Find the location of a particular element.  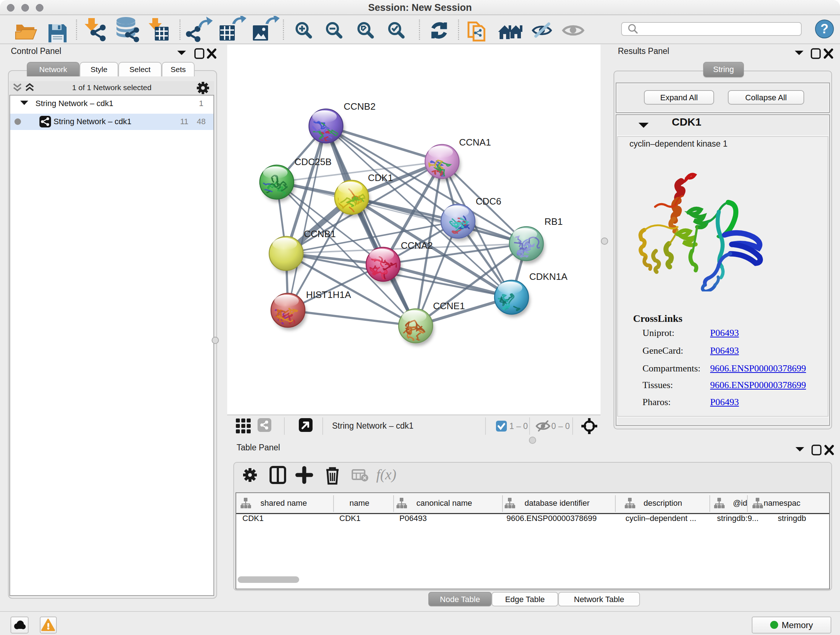

svg-text: HIST1H1A is located at coordinates (329, 295).